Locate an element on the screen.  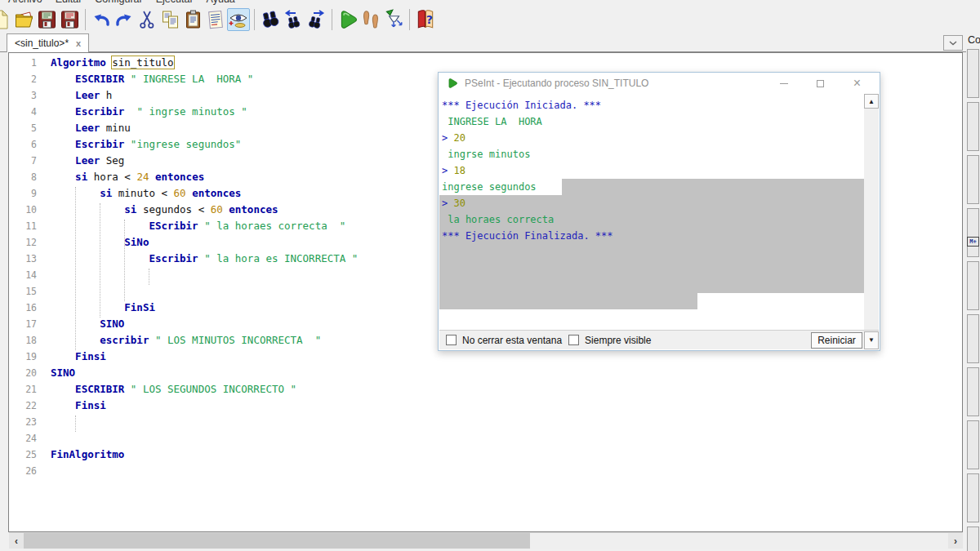
menu-item-archivo: Archivo is located at coordinates (25, 2).